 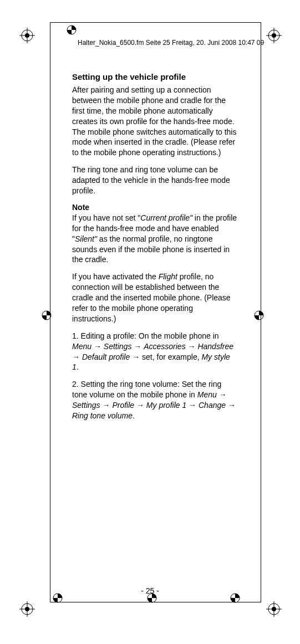 What do you see at coordinates (207, 395) in the screenshot?
I see `step2-menu: Menu` at bounding box center [207, 395].